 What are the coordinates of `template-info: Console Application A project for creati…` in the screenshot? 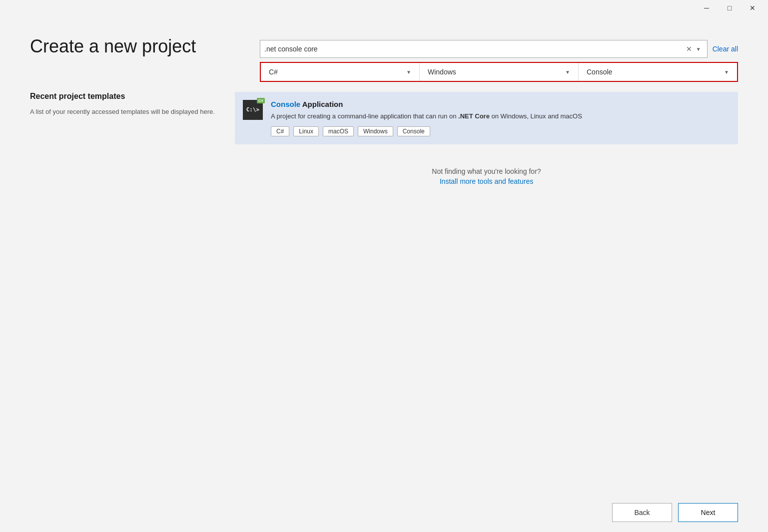 It's located at (501, 118).